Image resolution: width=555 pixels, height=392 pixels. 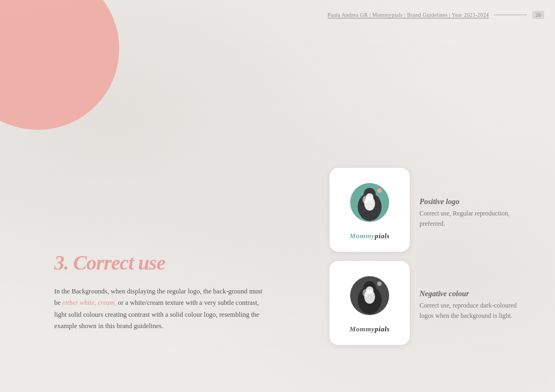 I want to click on decorative-circle, so click(x=60, y=65).